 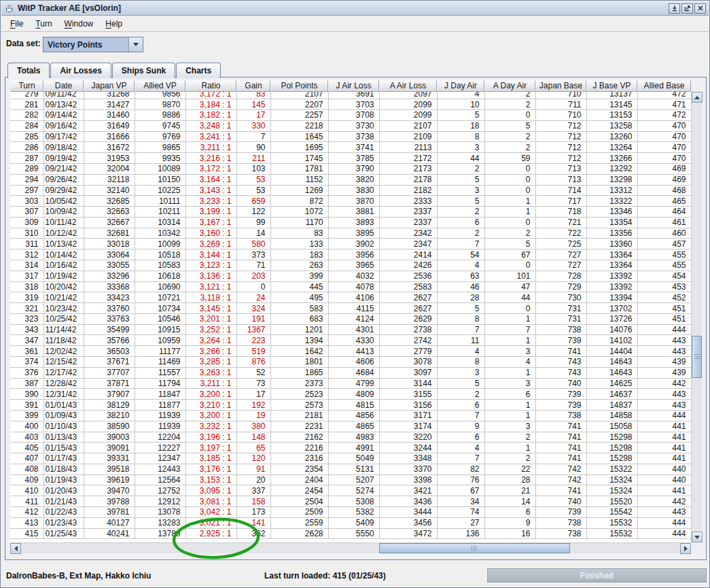 I want to click on table-row: 36112/02/4236503111773,266 : 15191642441…, so click(x=351, y=351).